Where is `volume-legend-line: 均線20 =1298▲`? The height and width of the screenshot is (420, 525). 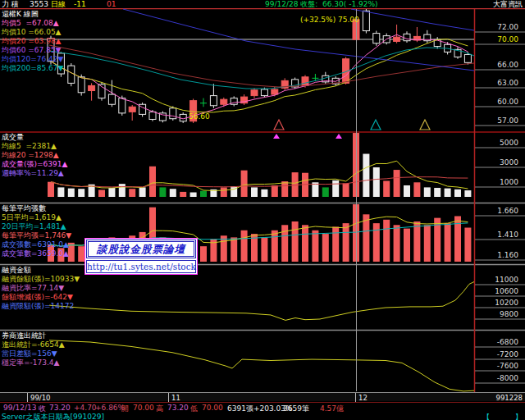 volume-legend-line: 均線20 =1298▲ is located at coordinates (34, 156).